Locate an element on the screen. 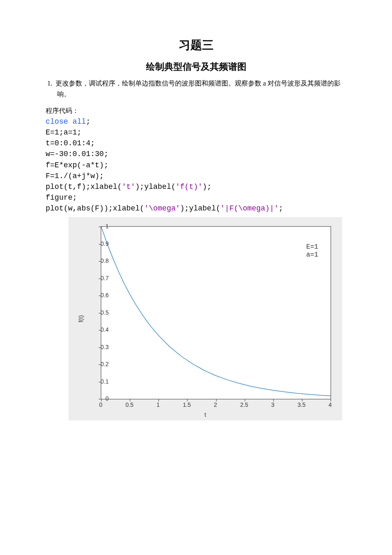 This screenshot has height=555, width=392. x-tick-label: 4 is located at coordinates (330, 405).